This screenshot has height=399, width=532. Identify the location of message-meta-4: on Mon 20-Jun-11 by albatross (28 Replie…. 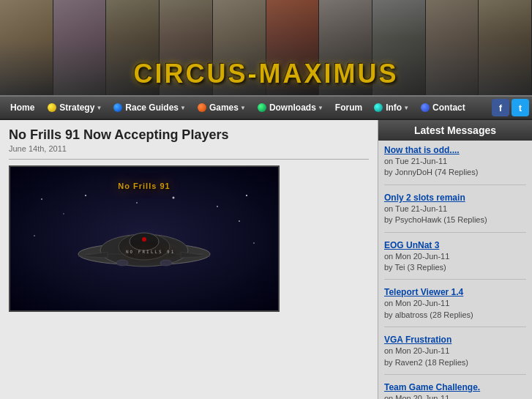
(455, 309).